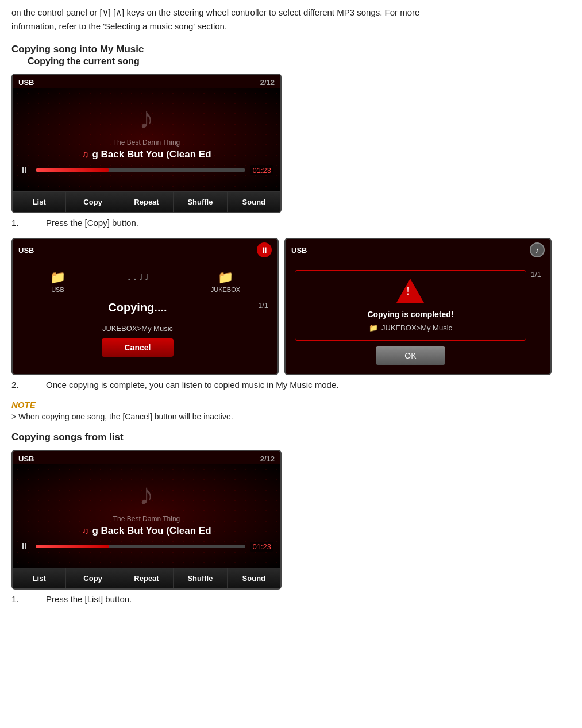 Image resolution: width=582 pixels, height=728 pixels. I want to click on usb-label-1: USB, so click(26, 83).